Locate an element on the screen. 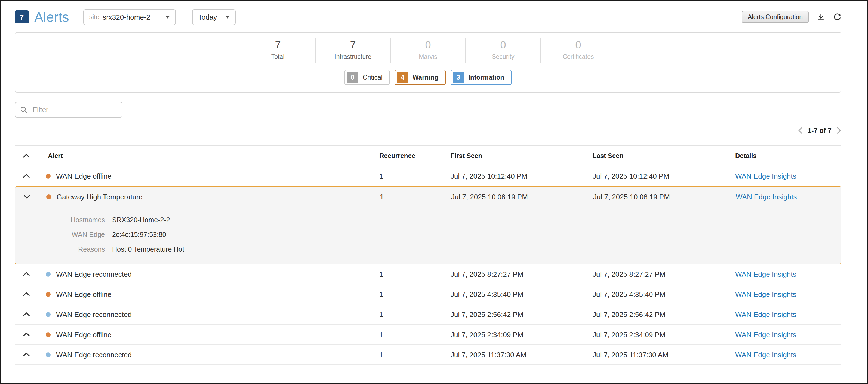  detail-label: Hostnames is located at coordinates (60, 220).